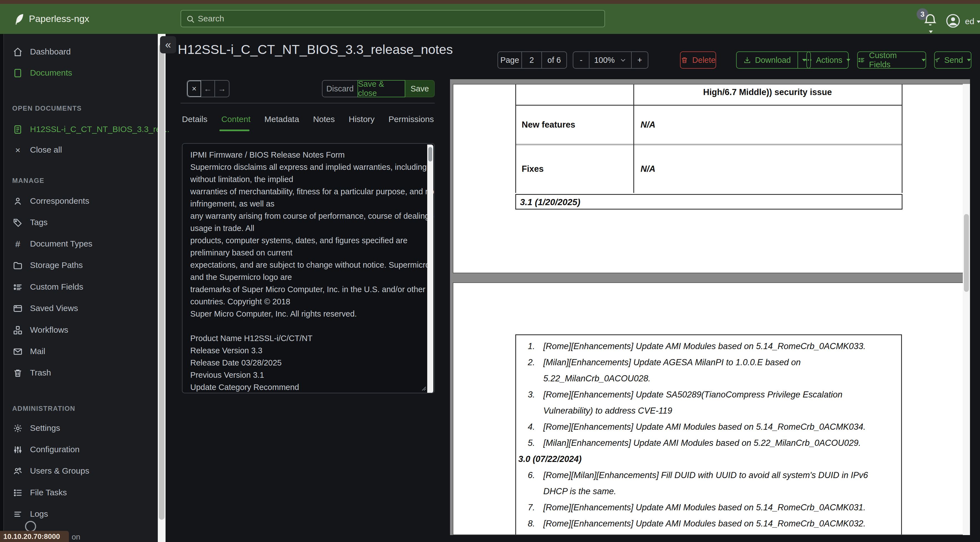  Describe the element at coordinates (581, 60) in the screenshot. I see `zoom-out-button: -` at that location.